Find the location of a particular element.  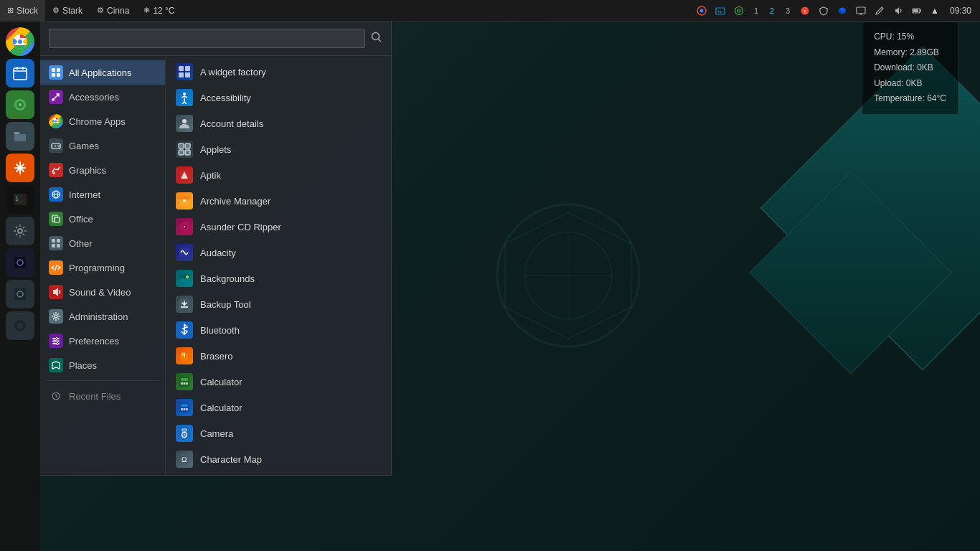

taskbar-cinna: ⚙ Cinna is located at coordinates (113, 10).